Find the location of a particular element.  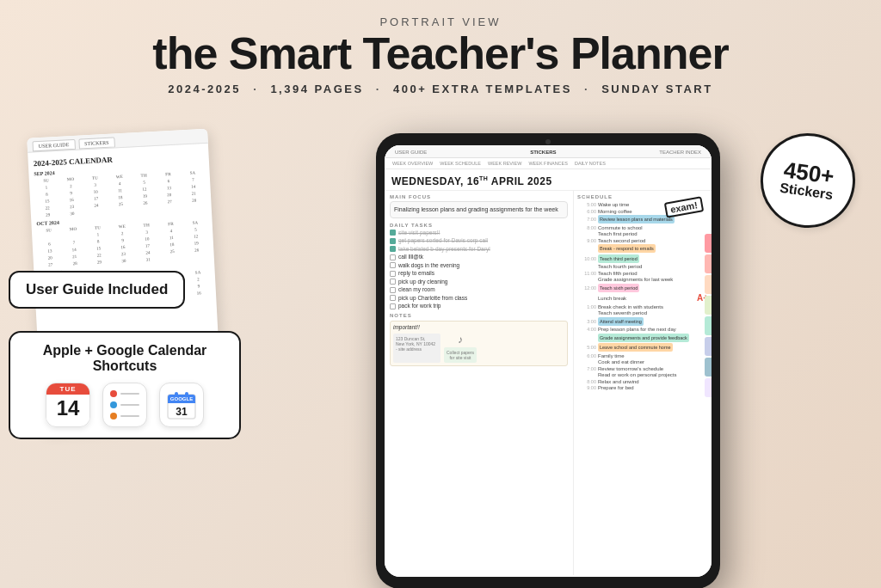

sched-9am-emails: Break - respond to emails is located at coordinates (643, 248).